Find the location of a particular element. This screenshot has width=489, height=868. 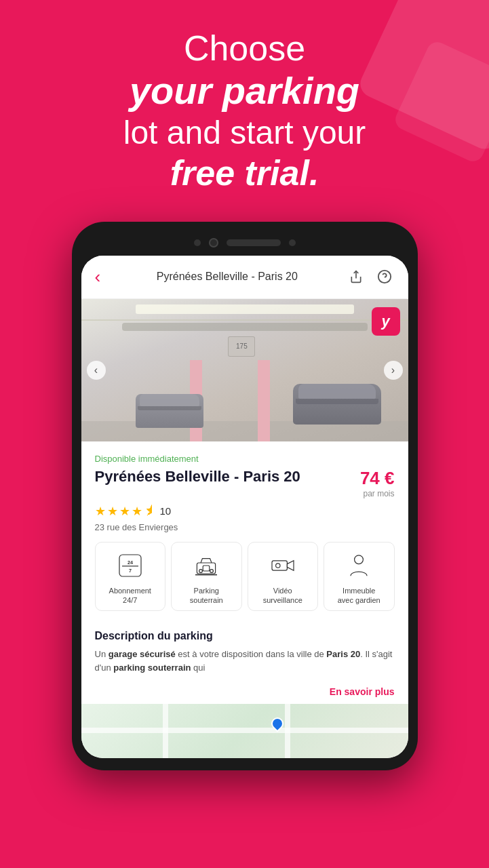

feature-247-icon: 24 7 is located at coordinates (130, 566).